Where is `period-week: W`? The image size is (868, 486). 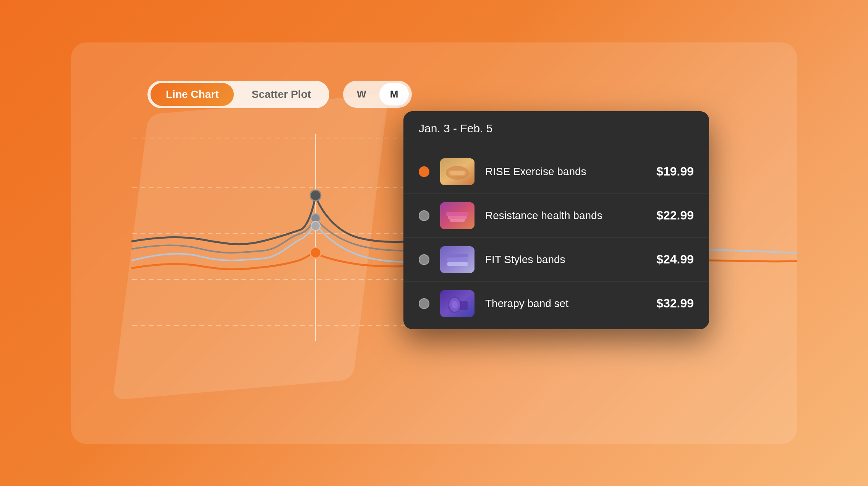
period-week: W is located at coordinates (361, 94).